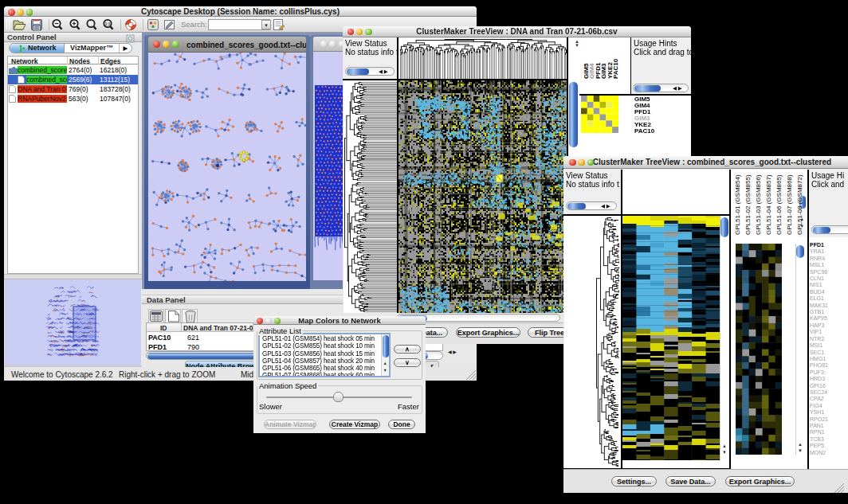 This screenshot has height=504, width=848. I want to click on svg-text: 1:1, so click(107, 24).